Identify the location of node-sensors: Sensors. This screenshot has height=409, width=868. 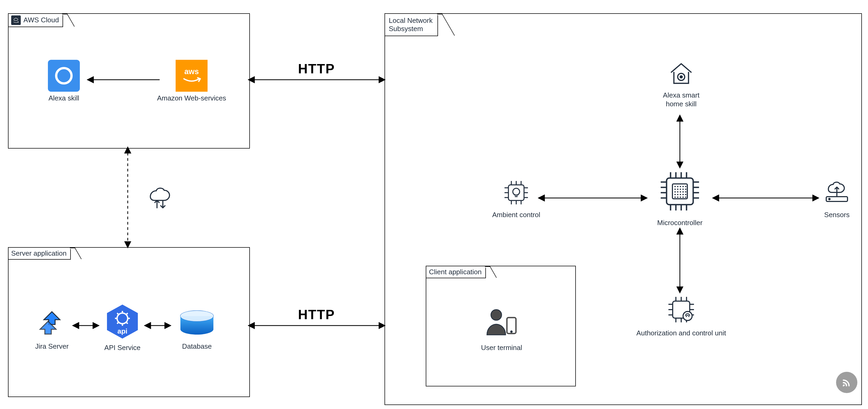
(837, 199).